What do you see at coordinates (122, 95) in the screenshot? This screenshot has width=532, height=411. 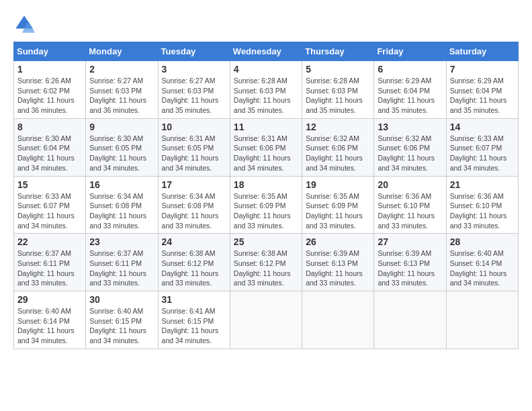 I see `day-detail: Sunrise: 6:27 AM Sunset: 6:03 PM Dayligh…` at bounding box center [122, 95].